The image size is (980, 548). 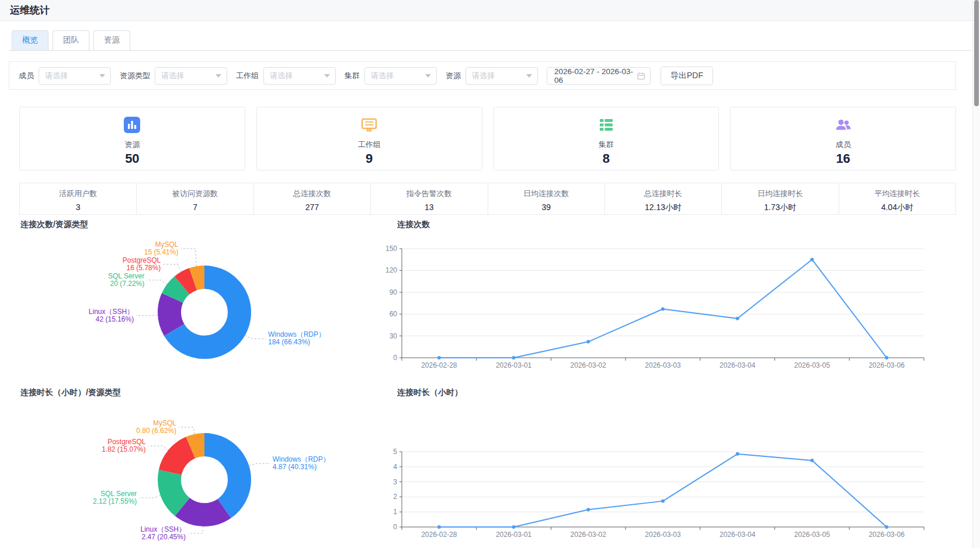 I want to click on donut-slice-label: 2.12 (17.55%), so click(x=114, y=501).